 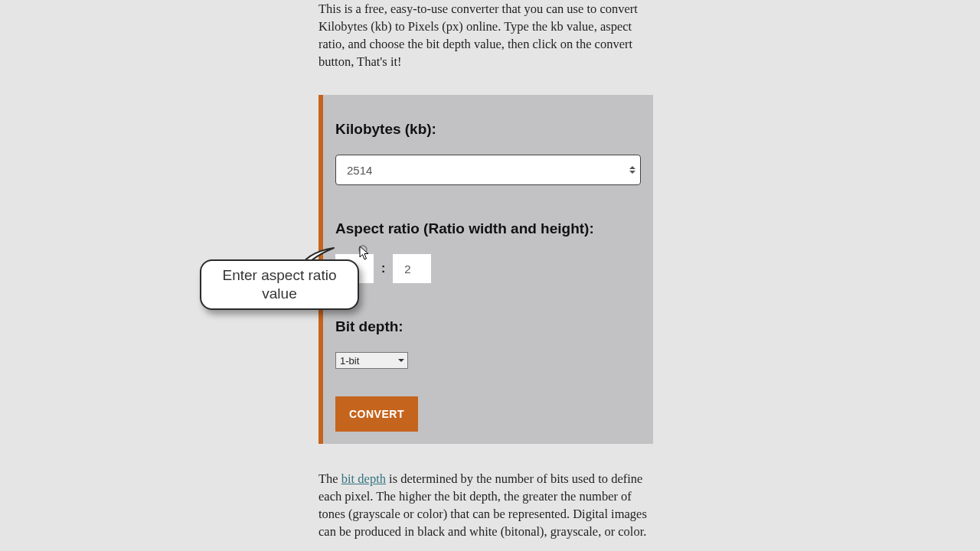 I want to click on bitdepth-link: bit depth, so click(x=364, y=479).